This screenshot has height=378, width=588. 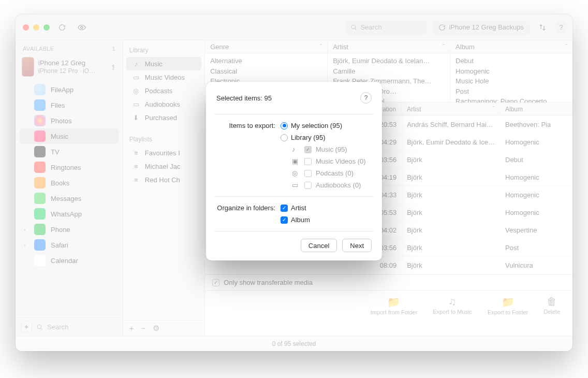 What do you see at coordinates (326, 149) in the screenshot?
I see `subtype-music: ♪✓Music (95)` at bounding box center [326, 149].